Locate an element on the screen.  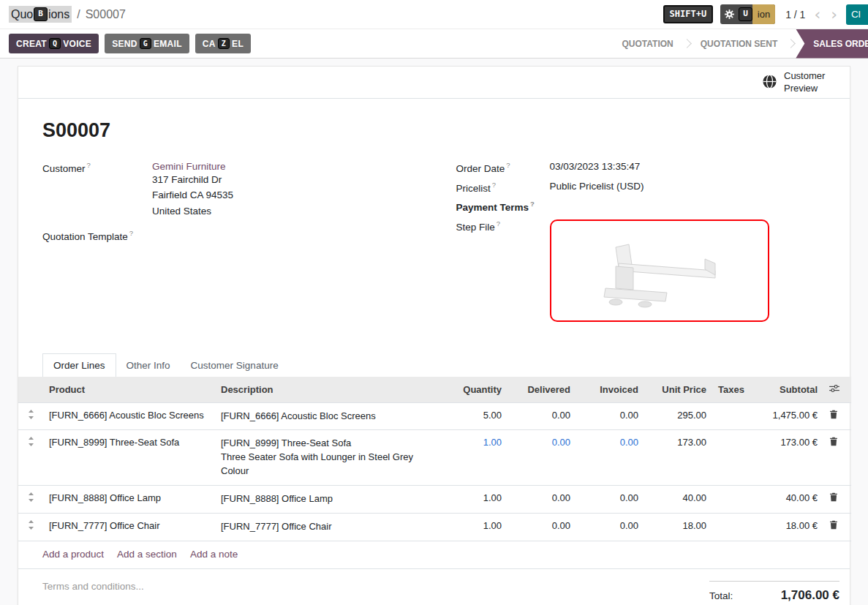
status-step-quotation-sent: QUOTATION SENT is located at coordinates (739, 44).